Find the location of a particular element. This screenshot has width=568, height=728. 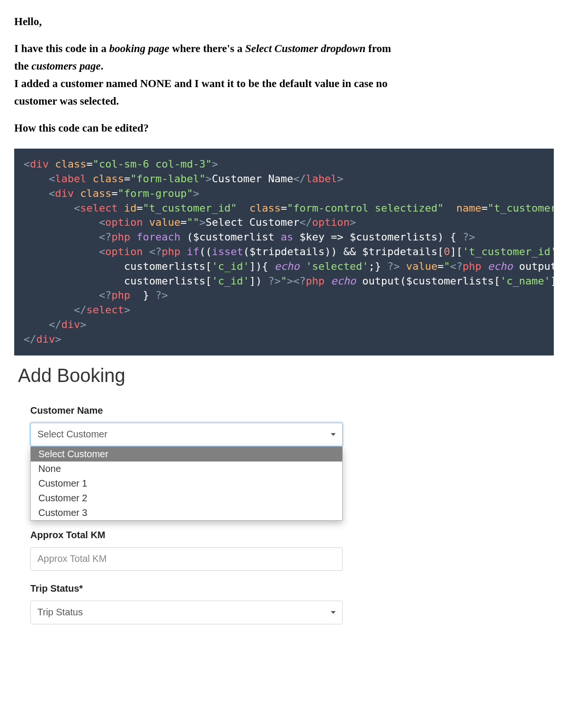

dropdown-option: None is located at coordinates (186, 469).